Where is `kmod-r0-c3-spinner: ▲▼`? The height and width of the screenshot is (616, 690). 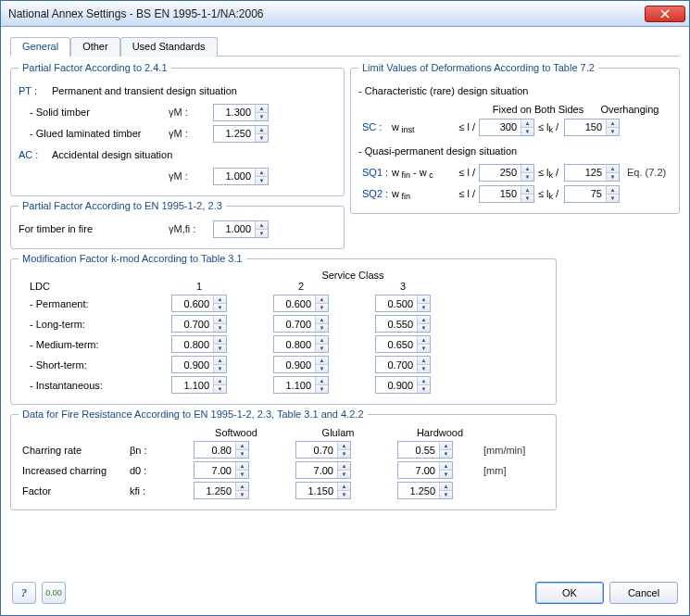
kmod-r0-c3-spinner: ▲▼ is located at coordinates (403, 304).